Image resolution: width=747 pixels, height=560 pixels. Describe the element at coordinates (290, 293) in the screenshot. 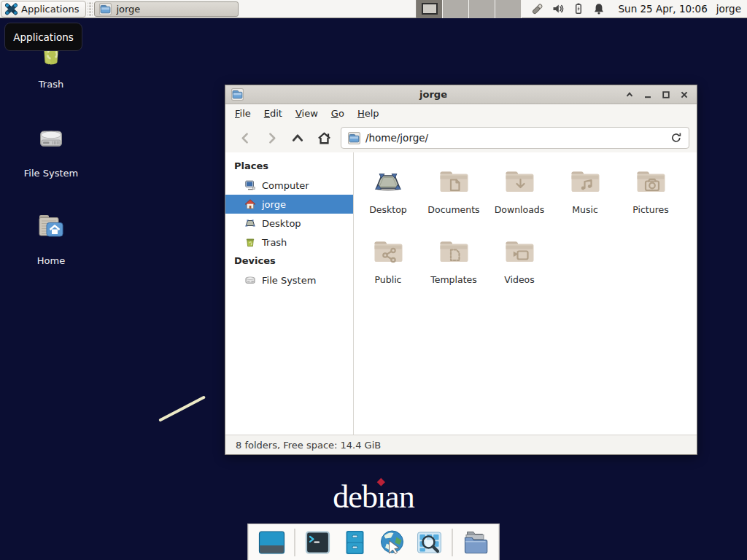

I see `sidebar: Places Computer jorge Desktop TrashDevic…` at that location.